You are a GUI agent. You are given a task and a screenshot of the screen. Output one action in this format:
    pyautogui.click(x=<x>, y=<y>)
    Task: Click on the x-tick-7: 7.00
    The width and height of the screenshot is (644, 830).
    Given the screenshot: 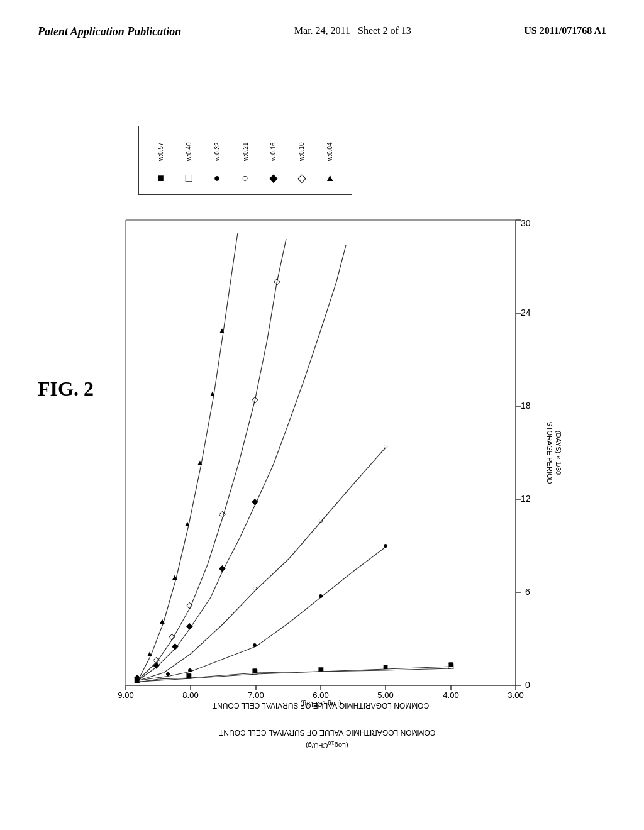 What is the action you would take?
    pyautogui.click(x=255, y=695)
    